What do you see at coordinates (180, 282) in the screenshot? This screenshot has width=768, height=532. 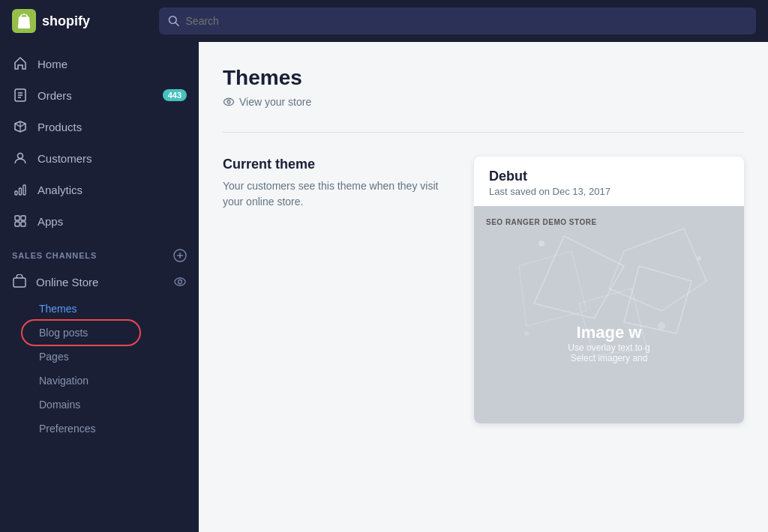 I see `online-store-visibility-icon` at bounding box center [180, 282].